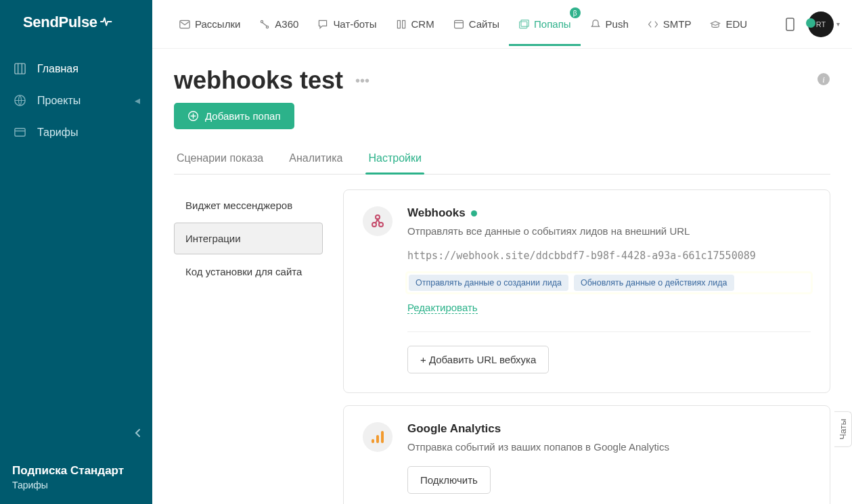 This screenshot has width=852, height=504. Describe the element at coordinates (76, 100) in the screenshot. I see `sidebar-item-projects: Проекты ◂` at that location.